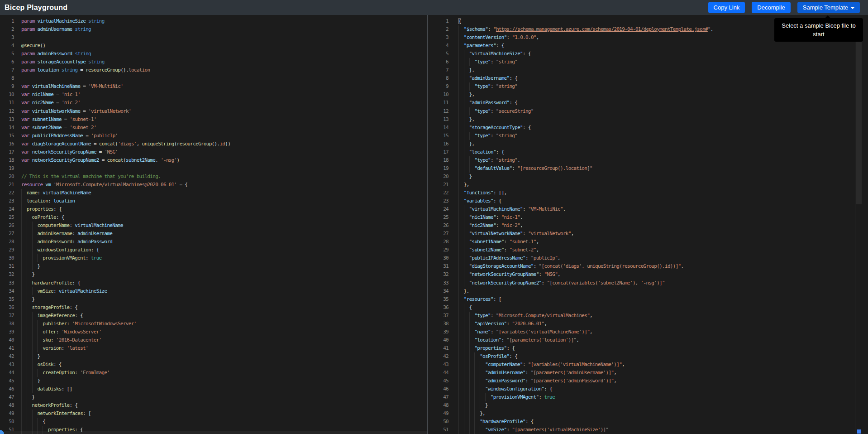  What do you see at coordinates (586, 373) in the screenshot?
I see `code-line: "adminUsername": "[parameters('adminUser…` at bounding box center [586, 373].